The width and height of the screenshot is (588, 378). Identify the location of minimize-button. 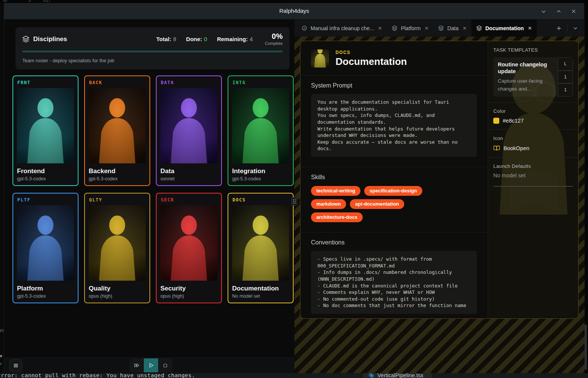
(543, 11).